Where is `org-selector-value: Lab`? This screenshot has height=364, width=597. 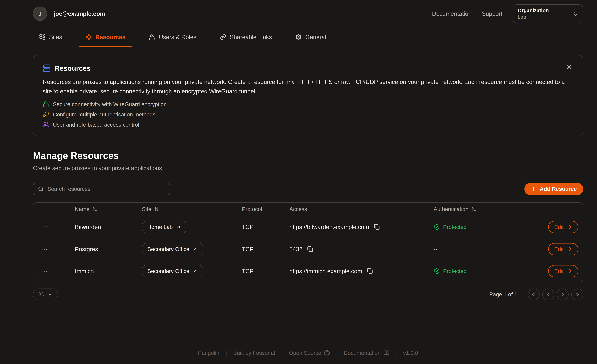
org-selector-value: Lab is located at coordinates (543, 17).